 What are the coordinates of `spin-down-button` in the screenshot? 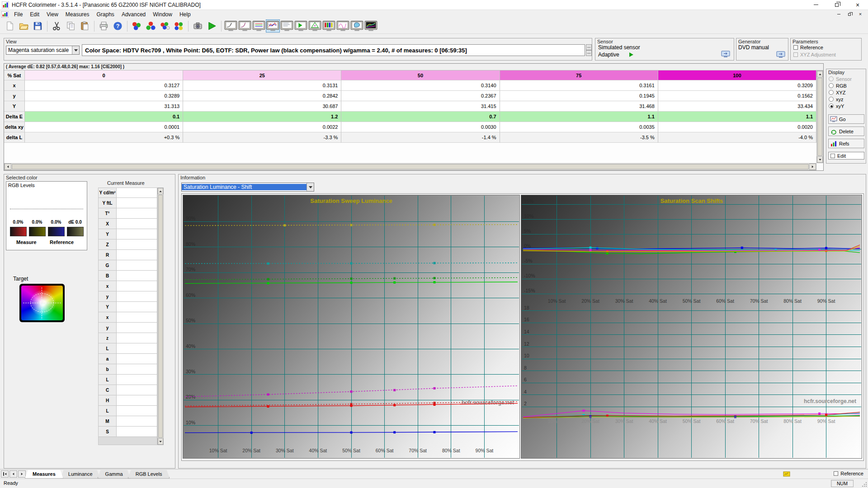 It's located at (589, 53).